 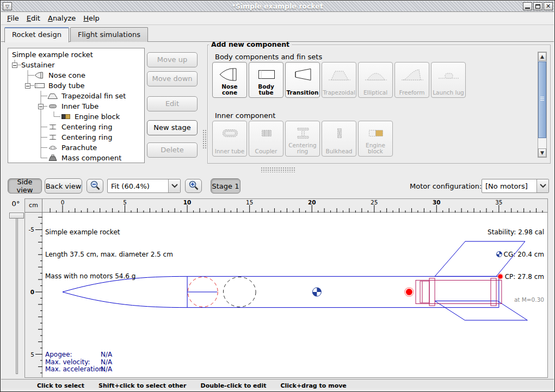 I want to click on tree-item-inner-tube: Inner Tube, so click(x=76, y=107).